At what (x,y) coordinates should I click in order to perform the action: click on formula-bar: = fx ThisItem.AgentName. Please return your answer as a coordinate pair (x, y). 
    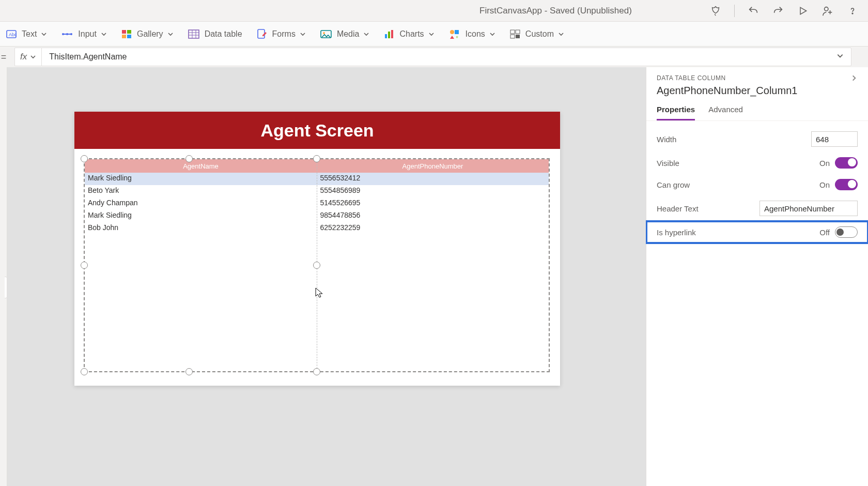
    Looking at the image, I should click on (434, 57).